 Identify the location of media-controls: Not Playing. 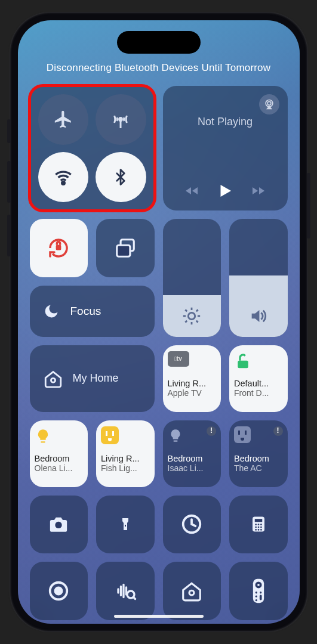
(226, 148).